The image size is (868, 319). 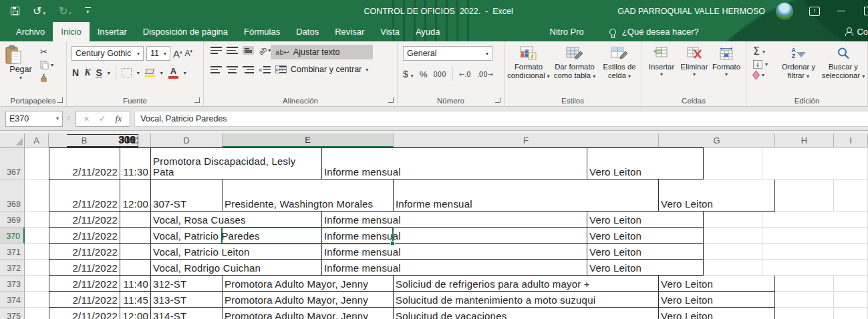 What do you see at coordinates (103, 119) in the screenshot?
I see `enter-button: ✓` at bounding box center [103, 119].